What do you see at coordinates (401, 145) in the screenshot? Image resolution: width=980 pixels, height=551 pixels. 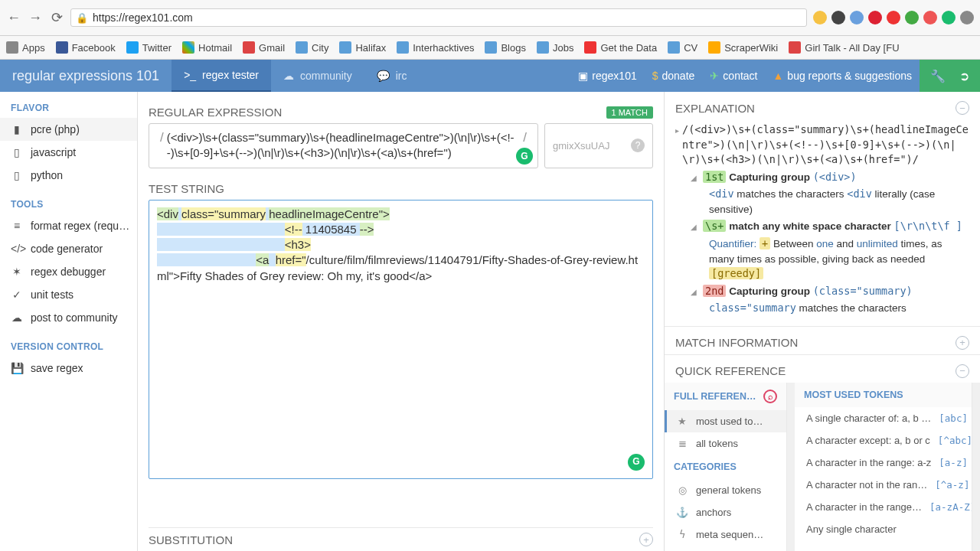 I see `regex-row: / (<div>)\s+(class="summary)\s+(headline…` at bounding box center [401, 145].